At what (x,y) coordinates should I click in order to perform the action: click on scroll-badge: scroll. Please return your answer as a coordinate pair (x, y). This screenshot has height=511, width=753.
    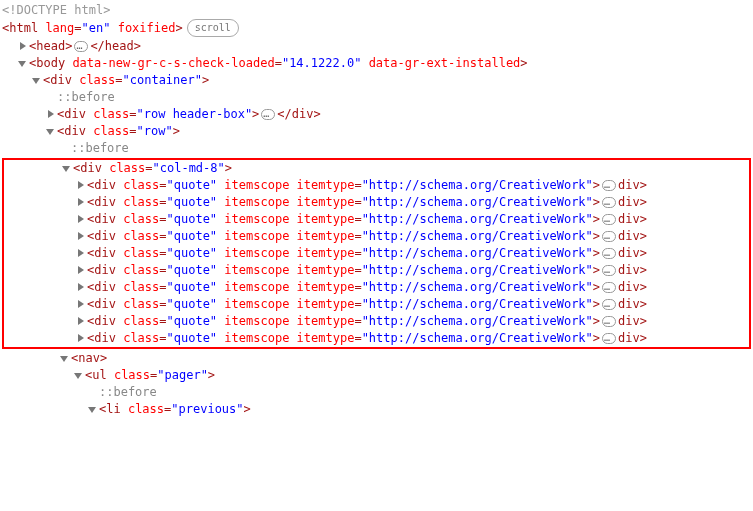
    Looking at the image, I should click on (213, 28).